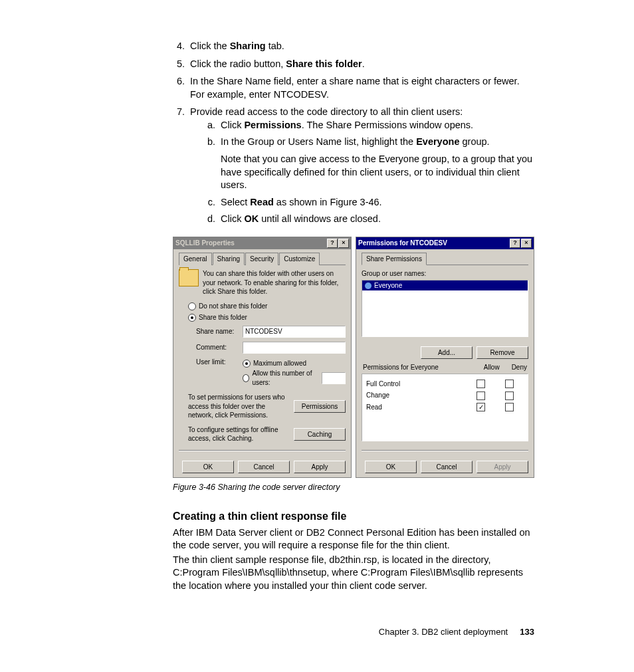 The image size is (634, 672). I want to click on step-7d: Click OK until all windows are closed., so click(376, 219).